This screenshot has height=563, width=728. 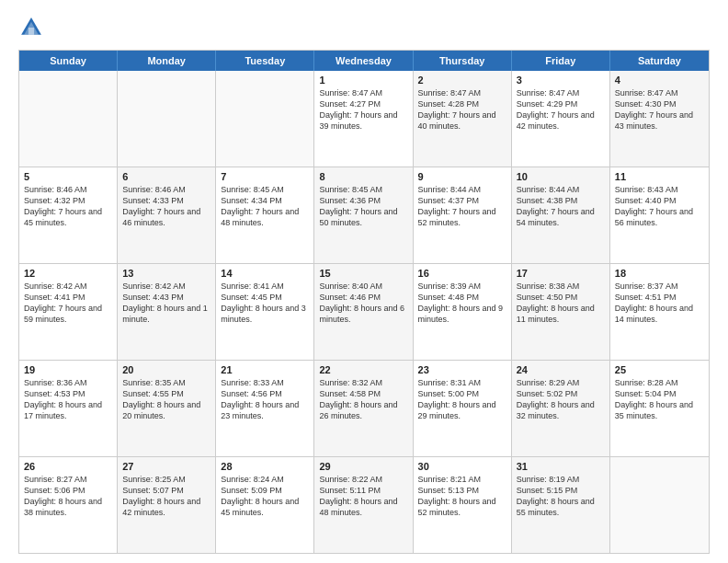 I want to click on daylight-text: Daylight: 8 hours and 55 minutes., so click(x=561, y=507).